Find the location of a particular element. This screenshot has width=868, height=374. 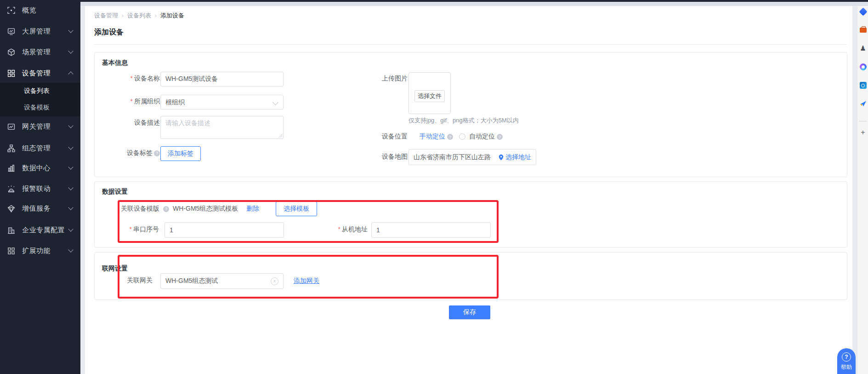

sidebar-item-label: 报警联动 is located at coordinates (36, 189).